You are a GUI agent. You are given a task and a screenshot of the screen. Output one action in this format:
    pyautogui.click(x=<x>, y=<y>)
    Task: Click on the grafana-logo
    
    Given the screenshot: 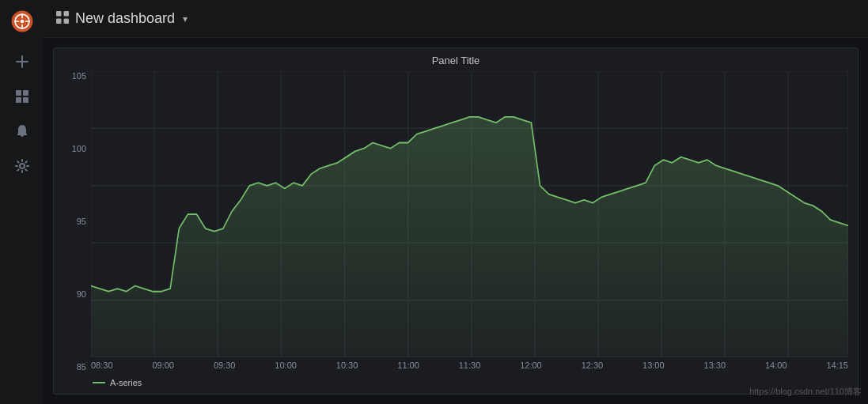 What is the action you would take?
    pyautogui.click(x=22, y=21)
    